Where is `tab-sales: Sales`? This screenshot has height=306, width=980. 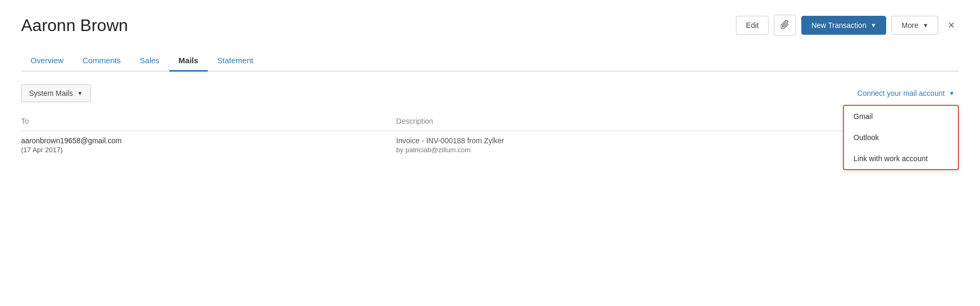 tab-sales: Sales is located at coordinates (150, 61).